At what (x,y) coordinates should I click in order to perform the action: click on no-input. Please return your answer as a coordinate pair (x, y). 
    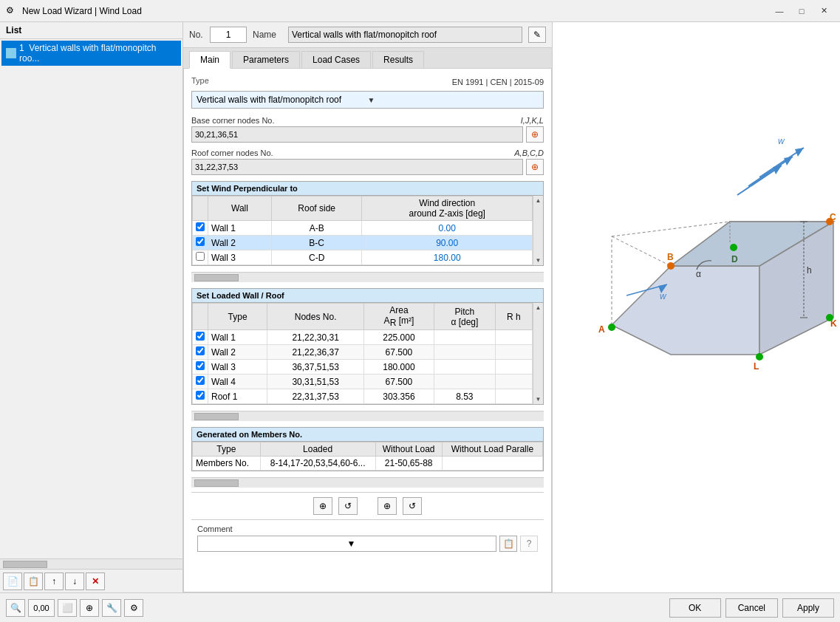
    Looking at the image, I should click on (228, 35).